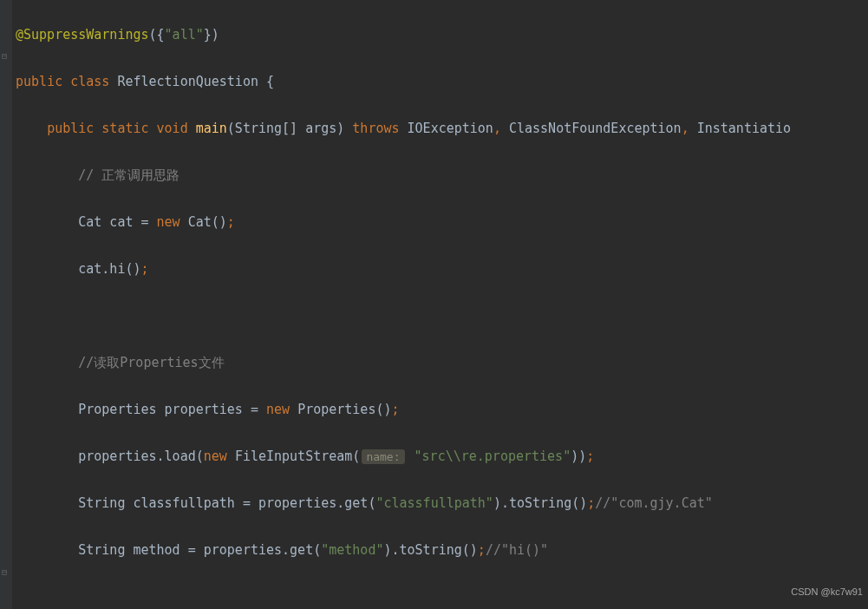 Image resolution: width=868 pixels, height=609 pixels. What do you see at coordinates (827, 592) in the screenshot?
I see `watermark: CSDN @kc7w91` at bounding box center [827, 592].